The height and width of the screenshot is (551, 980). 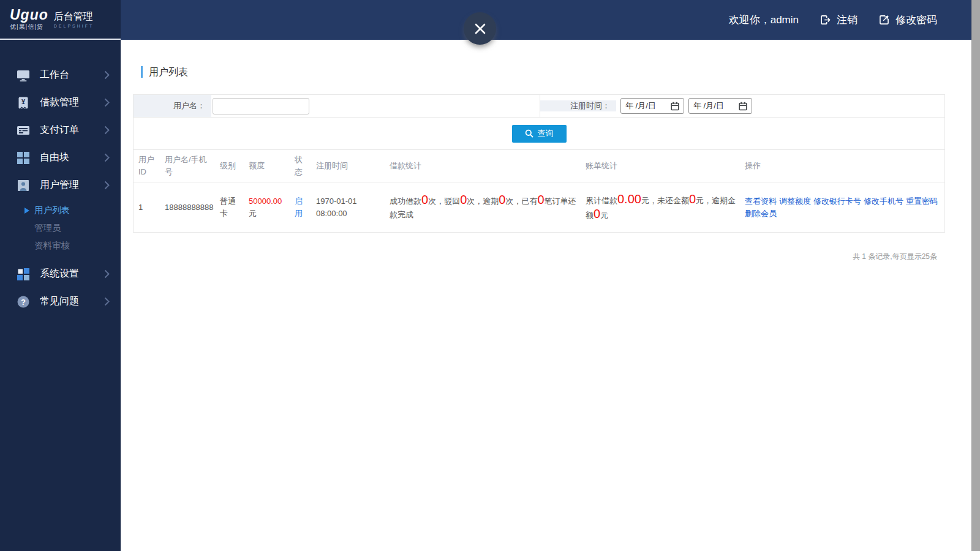 I want to click on cell-user-id: 1, so click(x=147, y=208).